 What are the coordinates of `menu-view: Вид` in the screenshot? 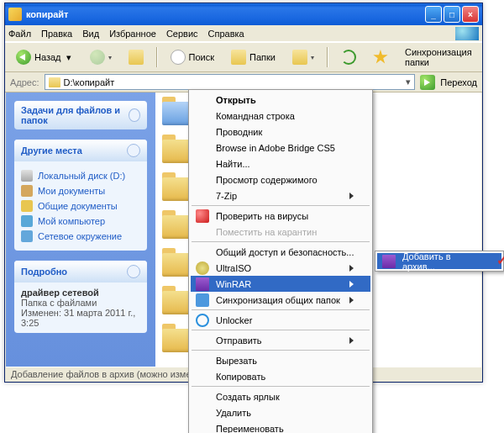 It's located at (91, 34).